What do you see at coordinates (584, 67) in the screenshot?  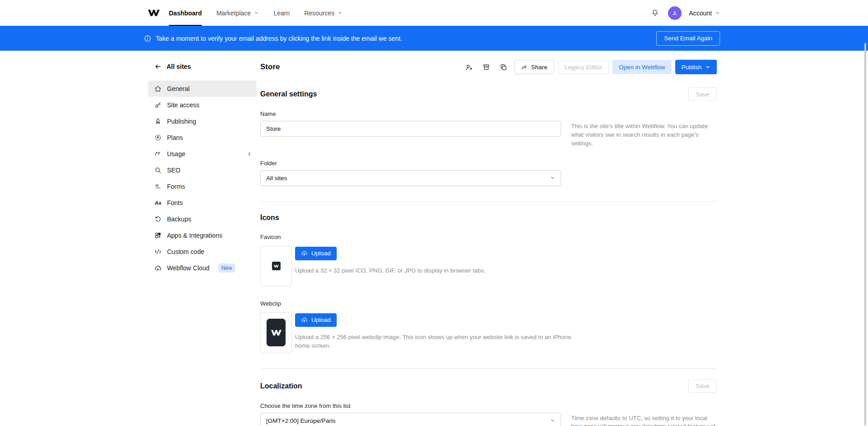 I see `legacy-editor-button: Legacy Editor` at bounding box center [584, 67].